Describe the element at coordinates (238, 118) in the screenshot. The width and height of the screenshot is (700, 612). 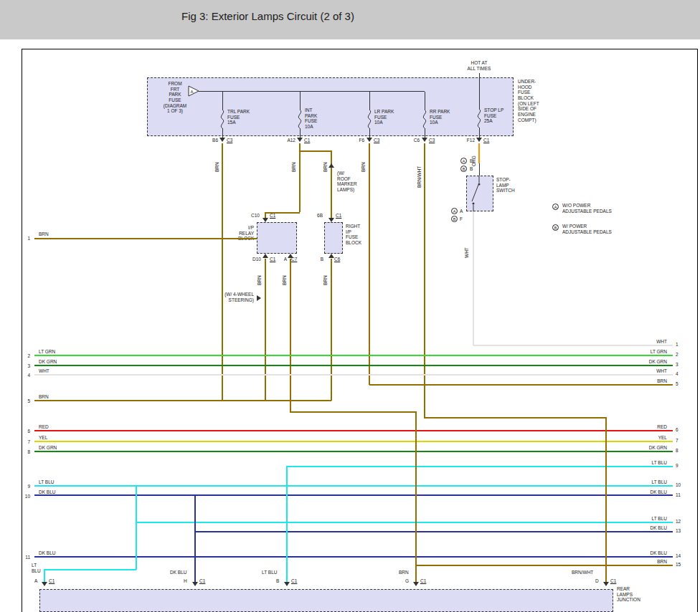
I see `fuse-label-trl-park: TRL PARK FUSE 15A` at that location.